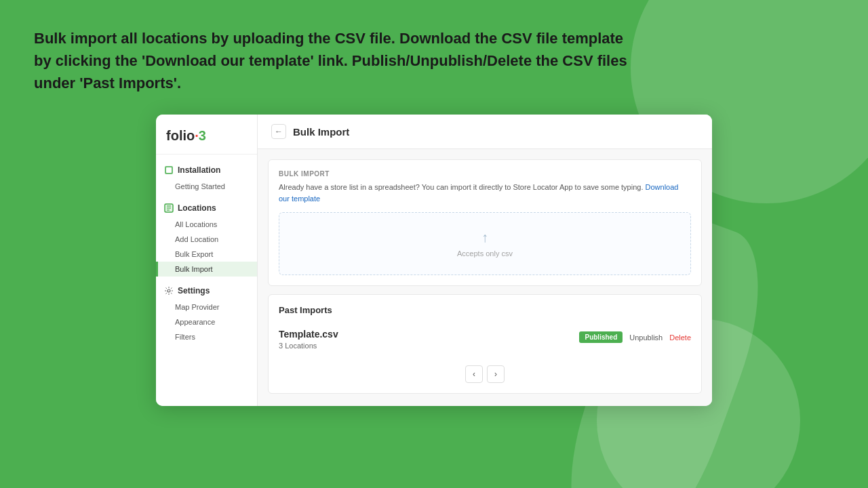 The height and width of the screenshot is (488, 868). I want to click on upload-icon: ↑, so click(485, 237).